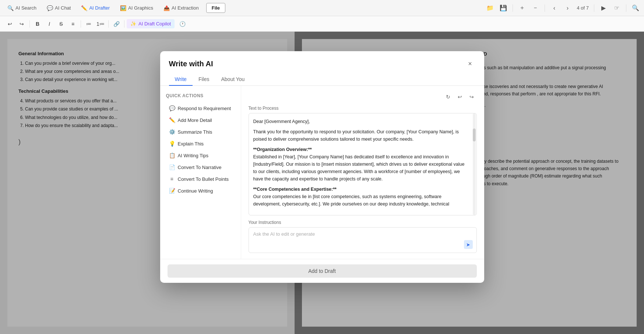 This screenshot has width=644, height=334. What do you see at coordinates (460, 97) in the screenshot?
I see `undo-ai-button: ↩` at bounding box center [460, 97].